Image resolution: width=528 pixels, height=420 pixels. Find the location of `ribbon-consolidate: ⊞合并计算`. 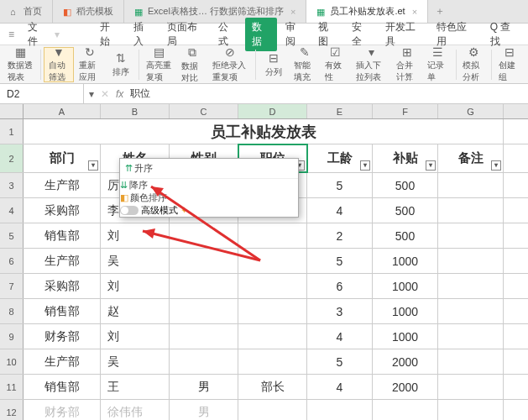

ribbon-consolidate: ⊞合并计算 is located at coordinates (407, 65).